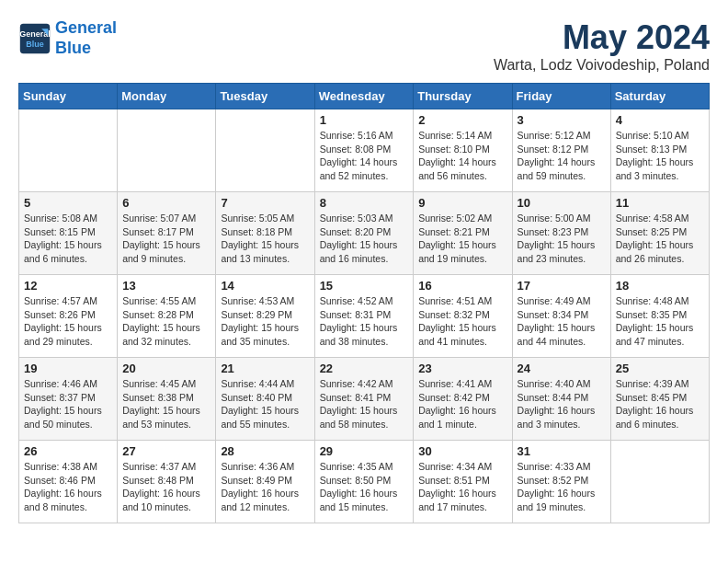 The height and width of the screenshot is (563, 728). I want to click on day-number: 8, so click(364, 202).